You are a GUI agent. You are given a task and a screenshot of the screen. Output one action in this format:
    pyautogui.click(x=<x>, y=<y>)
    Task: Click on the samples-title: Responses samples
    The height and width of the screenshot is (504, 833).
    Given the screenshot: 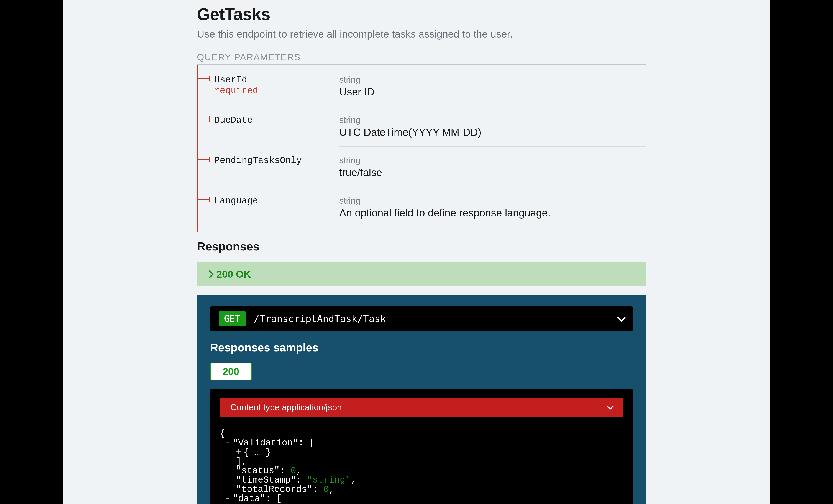 What is the action you would take?
    pyautogui.click(x=421, y=347)
    